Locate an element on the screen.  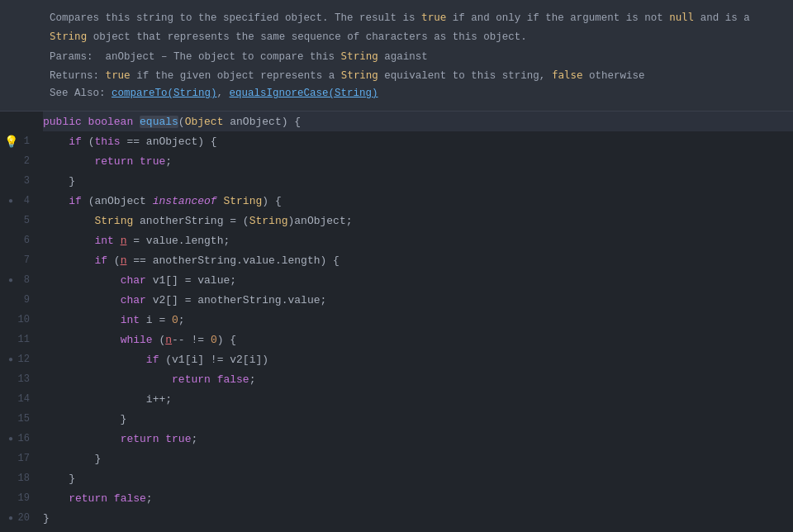
cond-8: == anotherString.value.length) { is located at coordinates (233, 261).